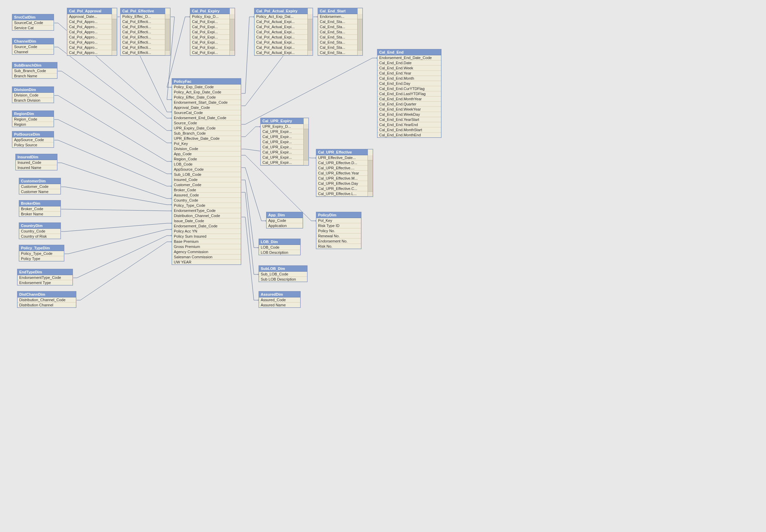  What do you see at coordinates (284, 226) in the screenshot?
I see `field-application: Application` at bounding box center [284, 226].